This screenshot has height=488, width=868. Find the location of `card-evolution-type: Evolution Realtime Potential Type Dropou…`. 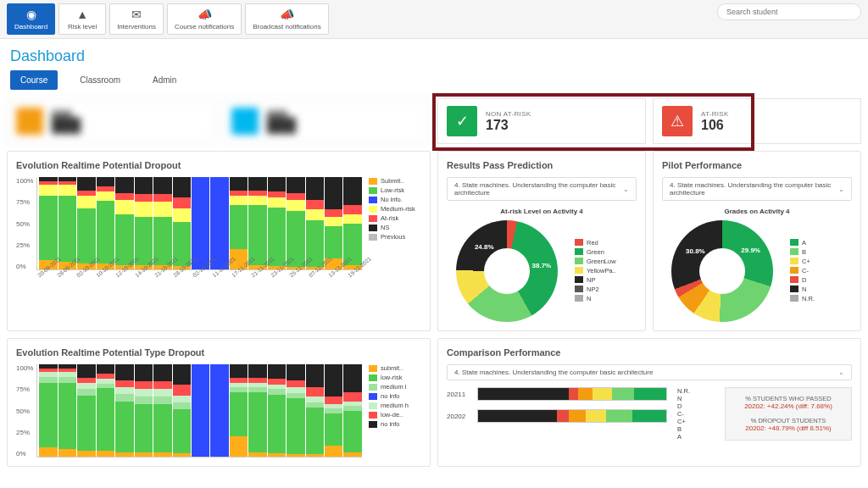

card-evolution-type: Evolution Realtime Potential Type Dropou… is located at coordinates (219, 402).